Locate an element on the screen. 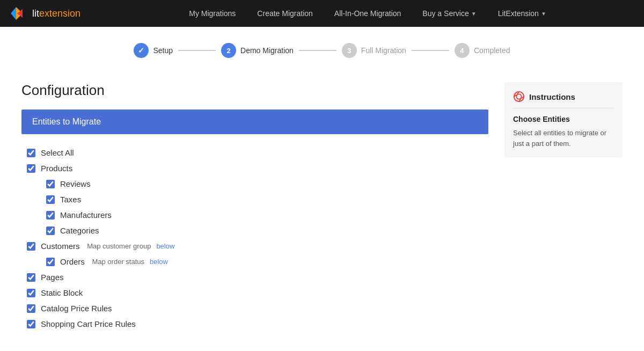  config-title: Configuration is located at coordinates (255, 90).